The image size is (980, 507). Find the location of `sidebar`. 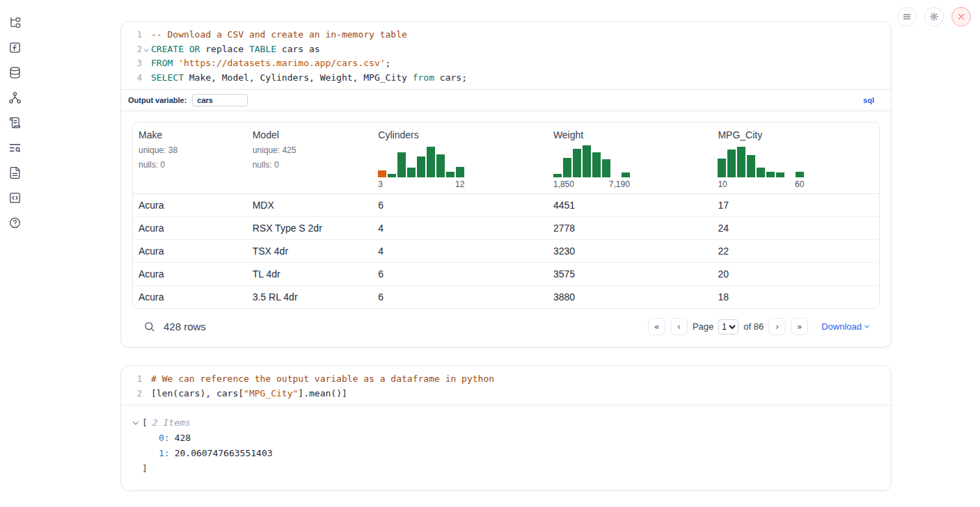

sidebar is located at coordinates (15, 253).